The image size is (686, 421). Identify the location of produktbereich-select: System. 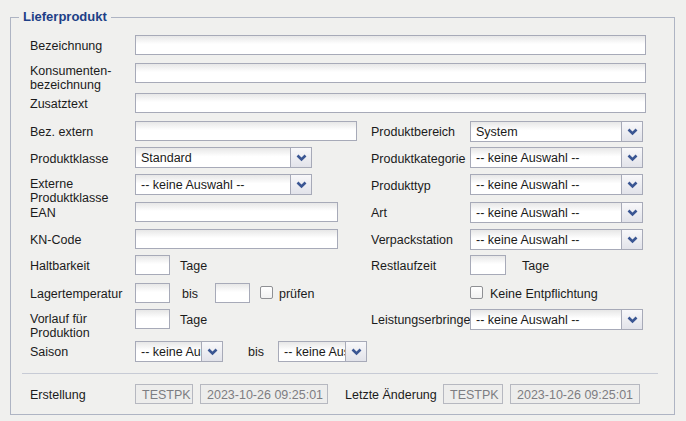
(556, 132).